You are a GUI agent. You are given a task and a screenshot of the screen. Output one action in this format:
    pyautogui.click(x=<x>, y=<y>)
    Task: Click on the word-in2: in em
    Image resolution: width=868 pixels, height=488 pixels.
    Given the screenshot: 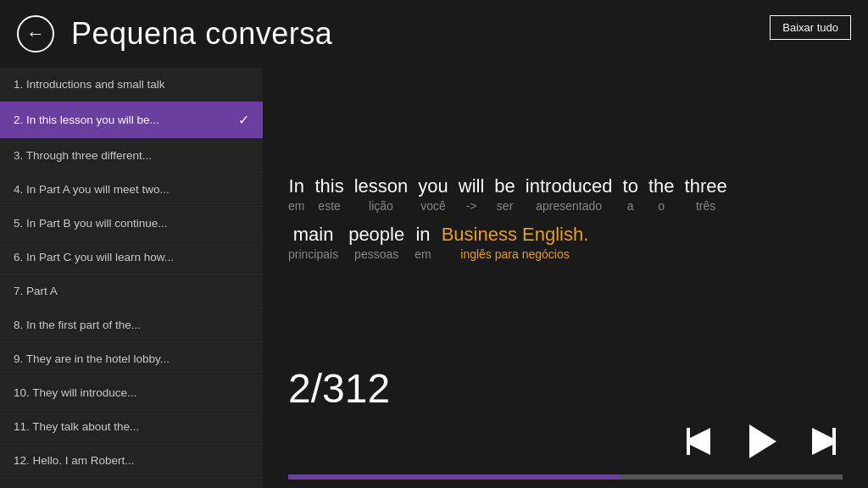 What is the action you would take?
    pyautogui.click(x=422, y=242)
    